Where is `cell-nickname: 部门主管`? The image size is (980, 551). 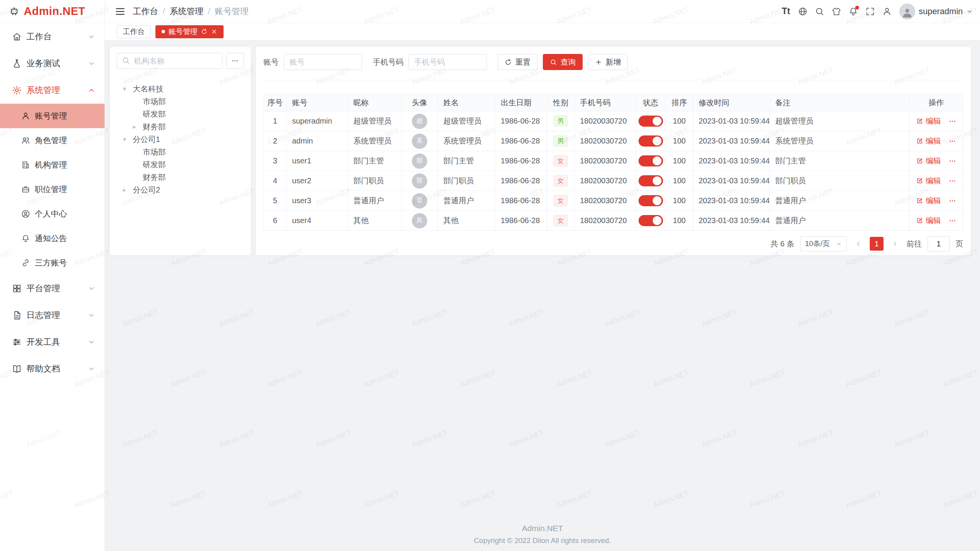
cell-nickname: 部门主管 is located at coordinates (375, 161).